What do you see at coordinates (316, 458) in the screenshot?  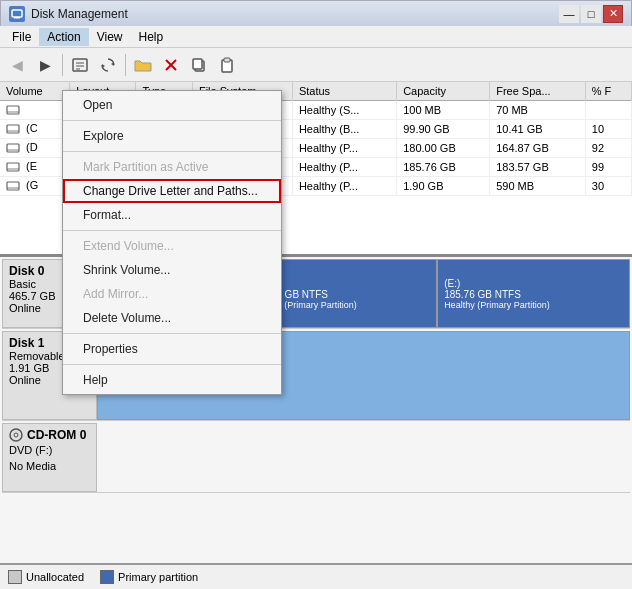 I see `cdrom-0-row: CD-ROM 0 DVD (F:) No Media` at bounding box center [316, 458].